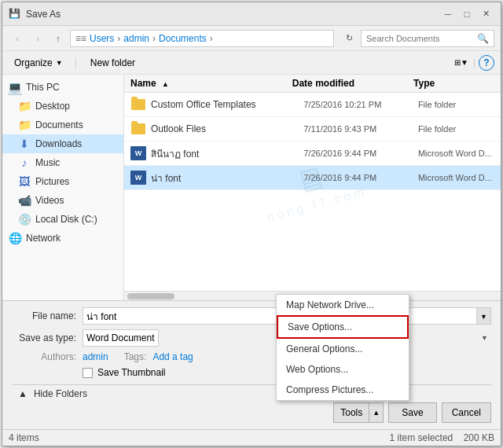 The image size is (503, 448). Describe the element at coordinates (47, 316) in the screenshot. I see `filename-label: File name:` at that location.